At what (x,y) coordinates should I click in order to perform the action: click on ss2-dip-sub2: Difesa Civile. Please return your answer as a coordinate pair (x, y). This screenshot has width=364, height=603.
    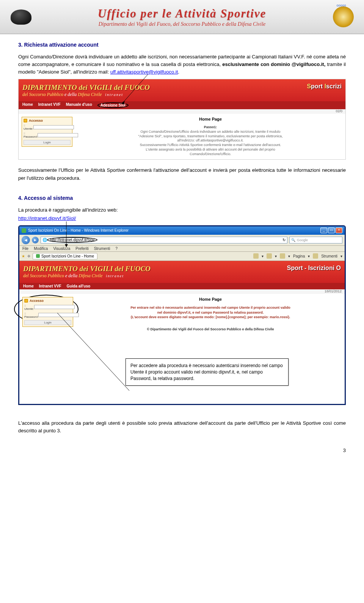
    Looking at the image, I should click on (90, 276).